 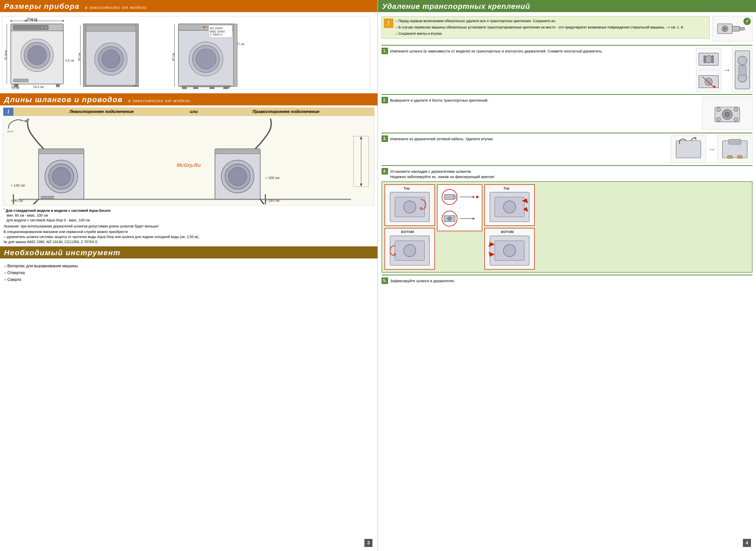 I want to click on step1-img2, so click(x=709, y=81).